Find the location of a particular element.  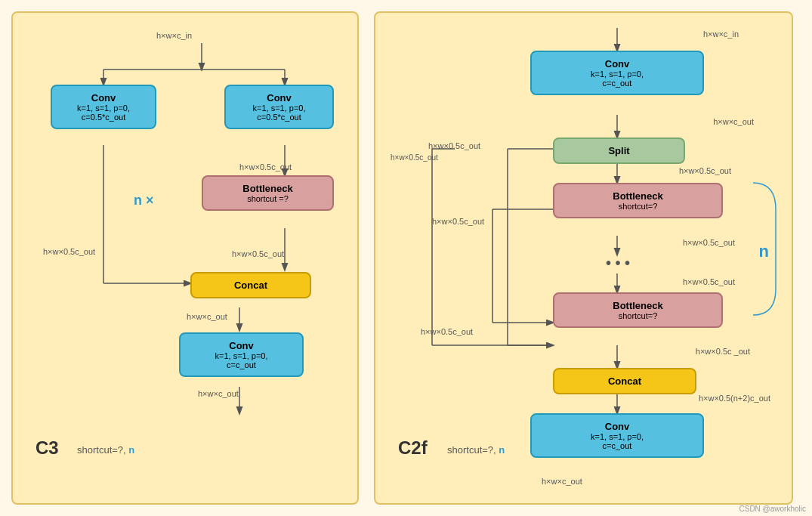

c2f-split-left-label: h×w×0.5c_out is located at coordinates (455, 146).